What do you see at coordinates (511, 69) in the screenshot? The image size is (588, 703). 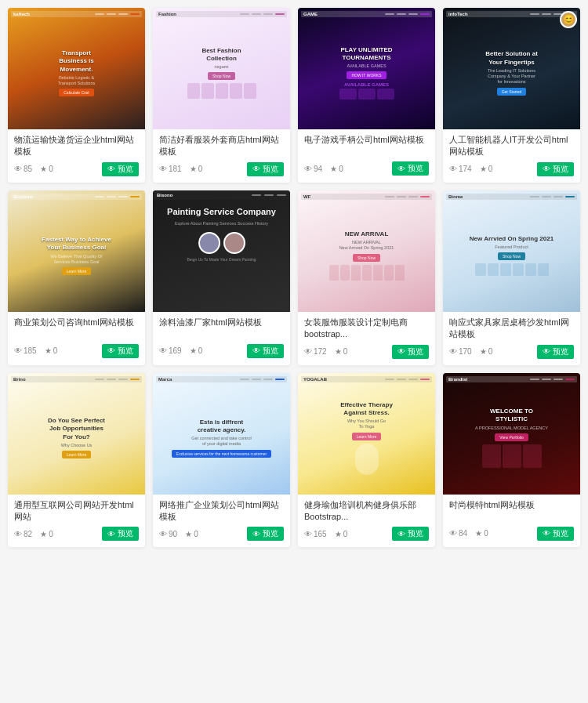 I see `card-thumbnail-4: 😊 infoTech Better Solution at Your Finge…` at bounding box center [511, 69].